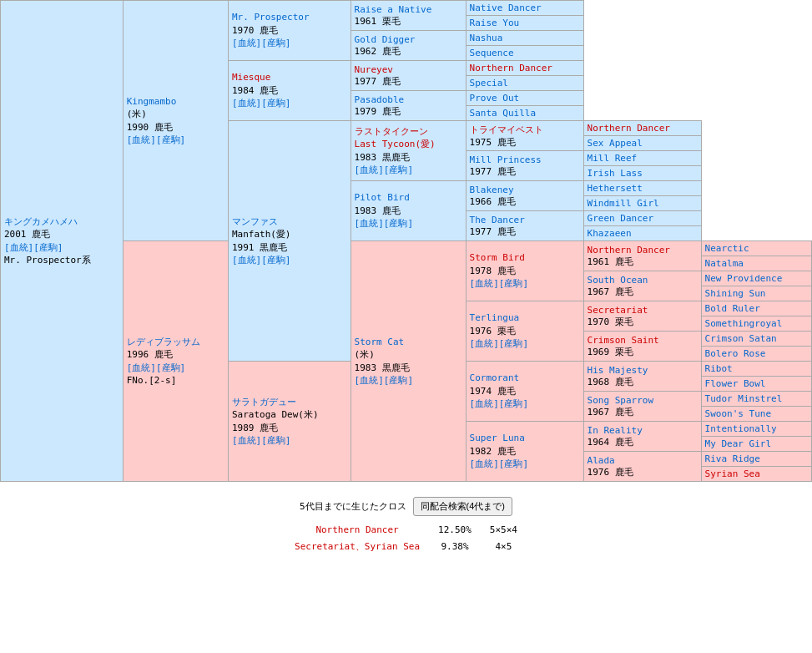  What do you see at coordinates (756, 264) in the screenshot?
I see `gen5-natalma: Natalma` at bounding box center [756, 264].